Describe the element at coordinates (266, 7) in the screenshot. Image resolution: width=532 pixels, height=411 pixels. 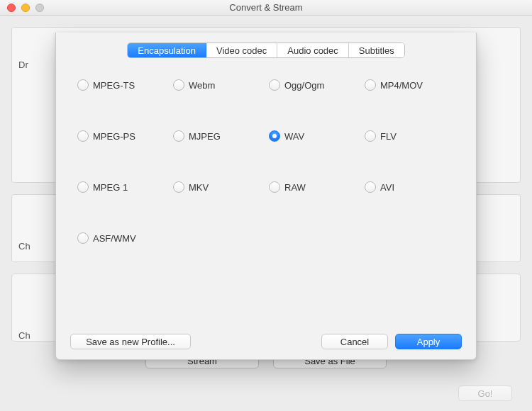
I see `window-title: Convert & Stream` at that location.